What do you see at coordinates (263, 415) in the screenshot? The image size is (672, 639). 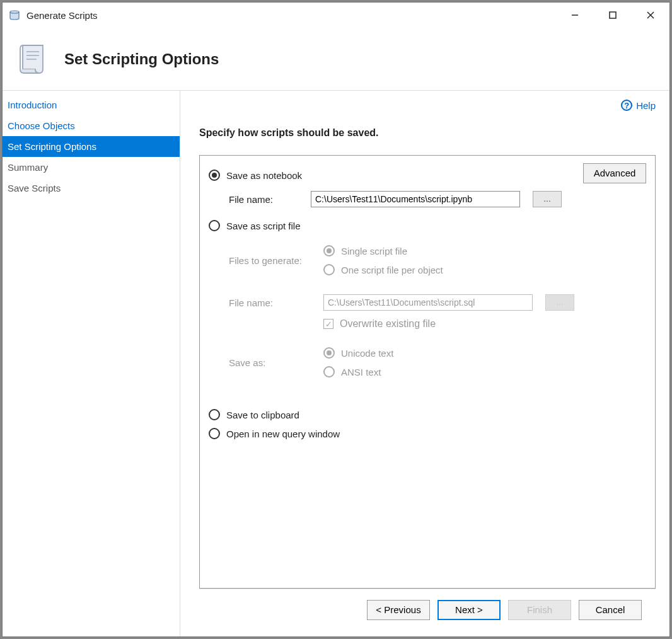 I see `radio-label: Save to clipboard` at bounding box center [263, 415].